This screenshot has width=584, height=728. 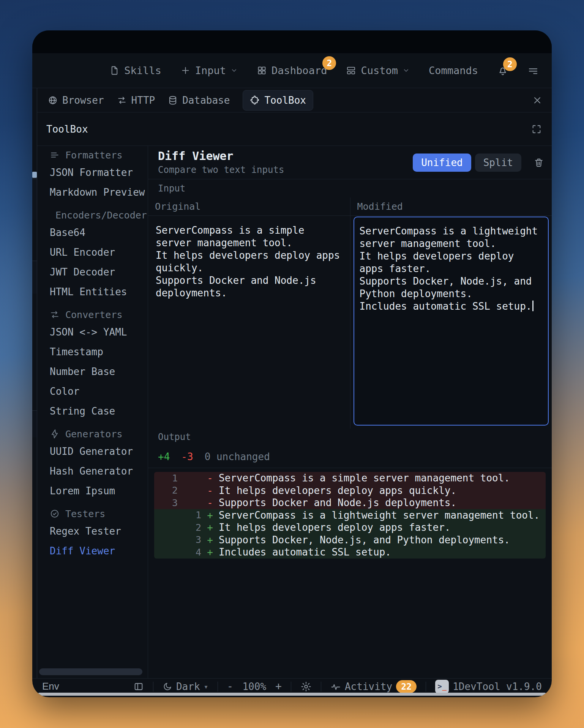 What do you see at coordinates (99, 292) in the screenshot?
I see `sidebar-item-html-entities: HTML Entities` at bounding box center [99, 292].